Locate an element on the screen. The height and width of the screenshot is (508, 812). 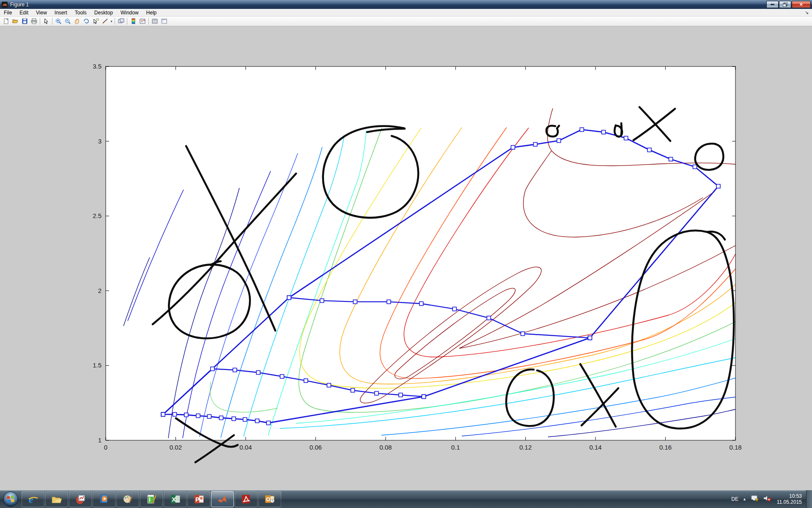
taskbar-app-media-player is located at coordinates (104, 499).